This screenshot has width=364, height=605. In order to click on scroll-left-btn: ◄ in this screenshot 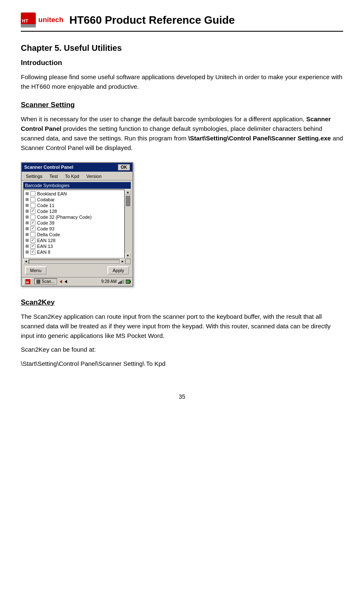, I will do `click(26, 262)`.